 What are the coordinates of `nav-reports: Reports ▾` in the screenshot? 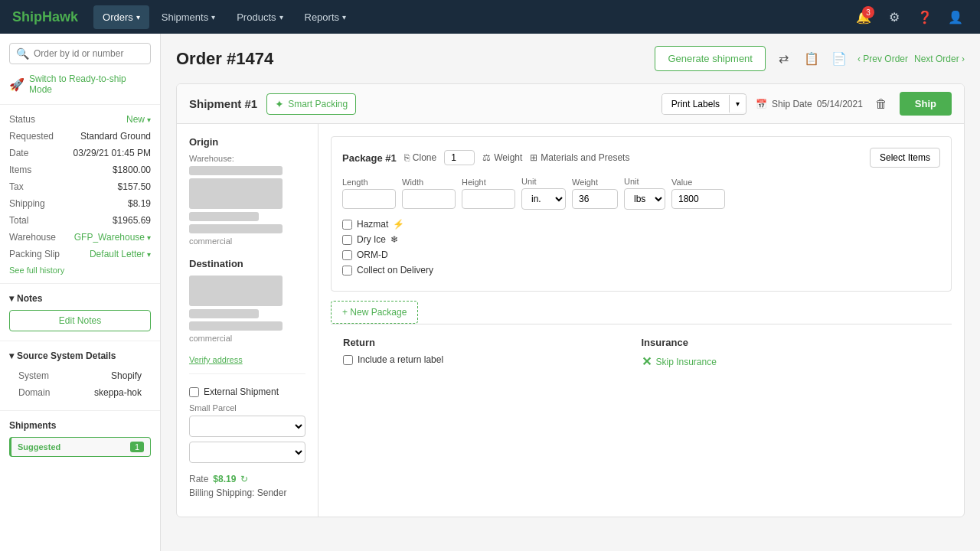 It's located at (326, 17).